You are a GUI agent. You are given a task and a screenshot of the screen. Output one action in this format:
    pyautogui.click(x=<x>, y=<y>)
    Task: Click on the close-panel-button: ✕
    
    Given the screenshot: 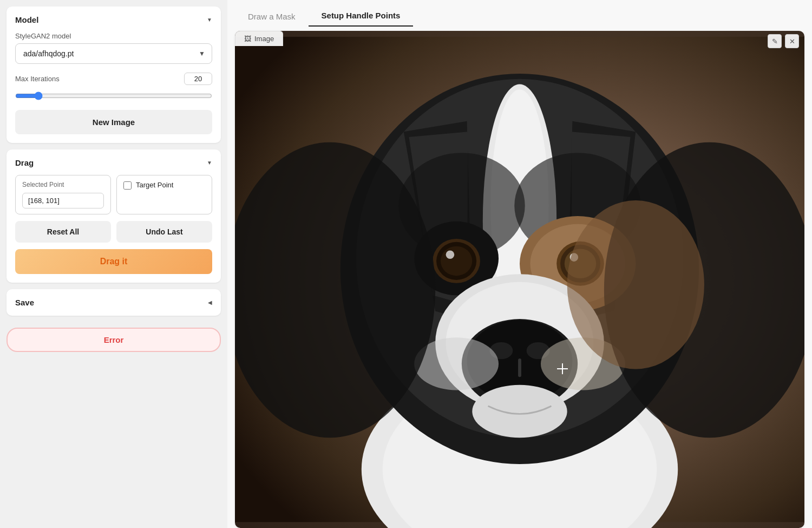 What is the action you would take?
    pyautogui.click(x=792, y=41)
    